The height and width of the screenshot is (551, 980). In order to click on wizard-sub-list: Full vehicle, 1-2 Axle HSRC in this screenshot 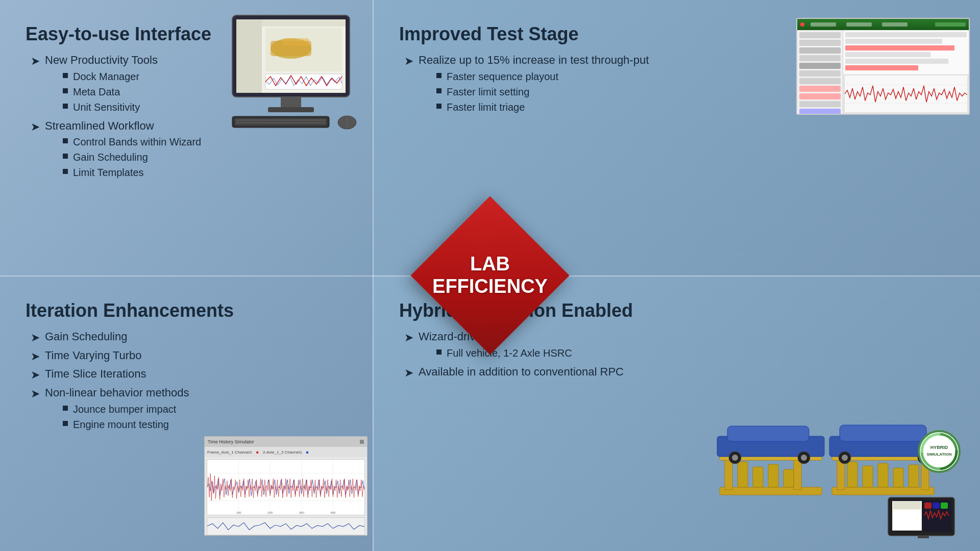, I will do `click(504, 353)`.